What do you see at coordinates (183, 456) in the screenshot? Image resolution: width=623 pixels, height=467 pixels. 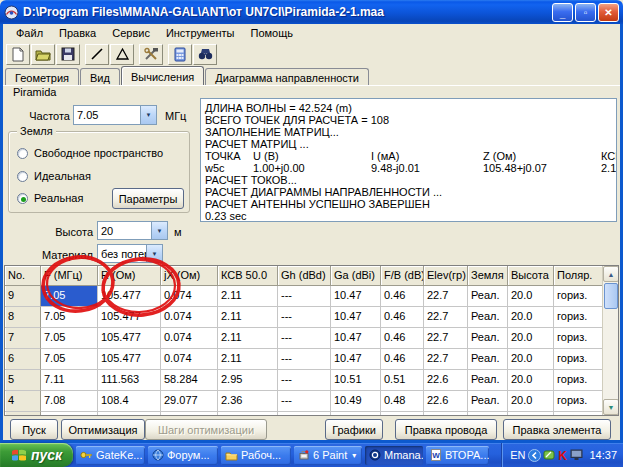 I see `taskbar-window-1: Форум...` at bounding box center [183, 456].